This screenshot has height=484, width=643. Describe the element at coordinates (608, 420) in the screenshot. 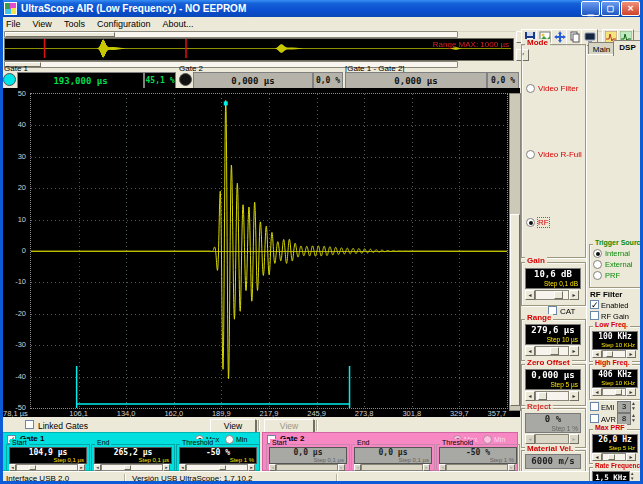

I see `avr-label: AVR` at that location.